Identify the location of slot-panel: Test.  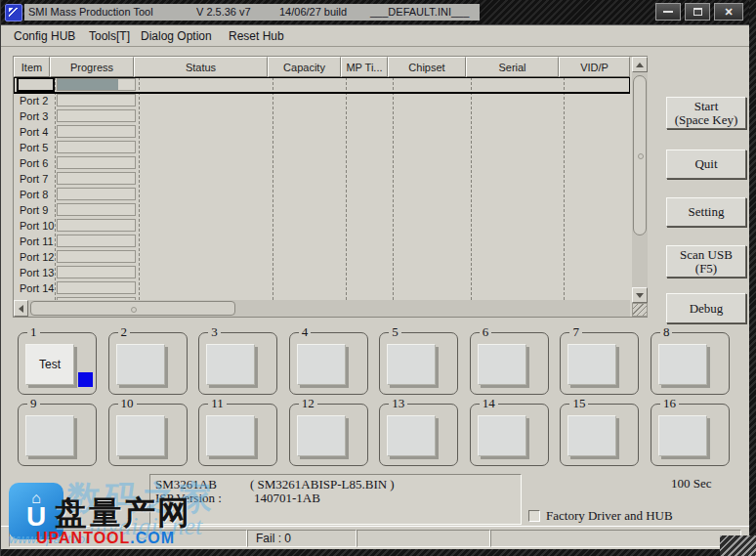
(50, 364).